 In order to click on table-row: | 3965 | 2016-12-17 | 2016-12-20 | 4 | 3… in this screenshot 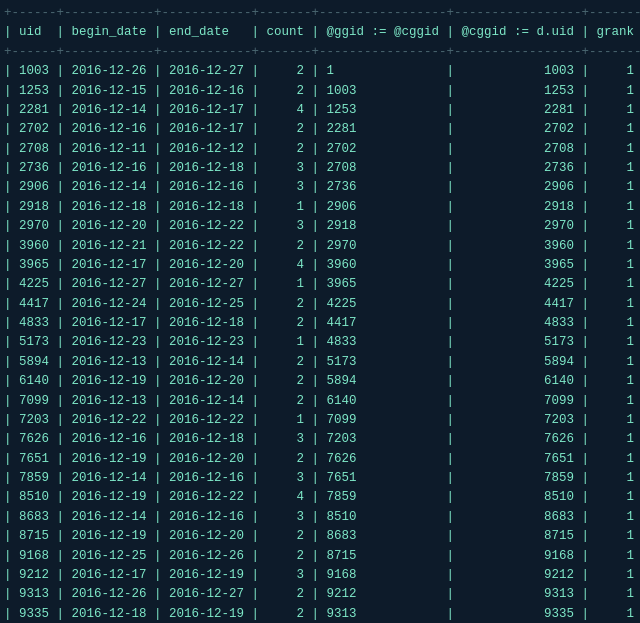, I will do `click(320, 266)`.